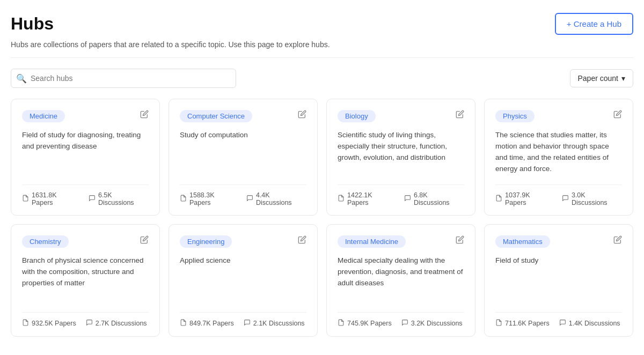 This screenshot has height=355, width=644. Describe the element at coordinates (598, 78) in the screenshot. I see `sort-label: Paper count` at that location.